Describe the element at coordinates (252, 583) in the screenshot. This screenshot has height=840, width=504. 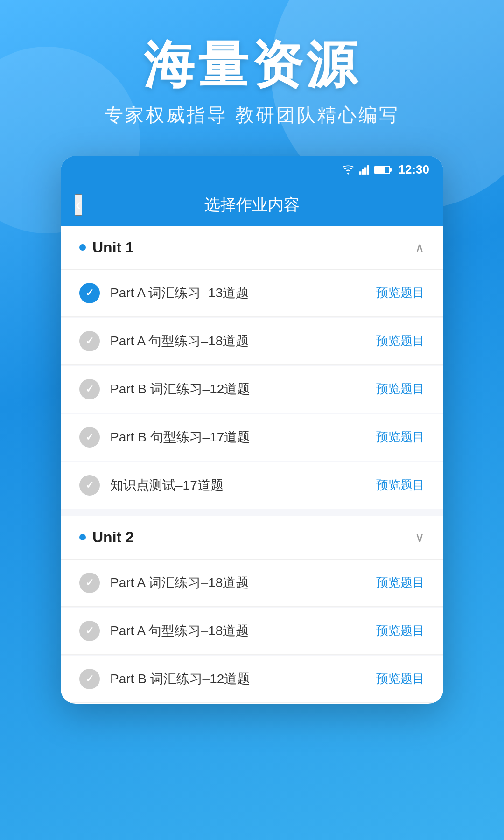
I see `list-item: ✓ Part A 词汇练习–18道题 预览题目` at that location.